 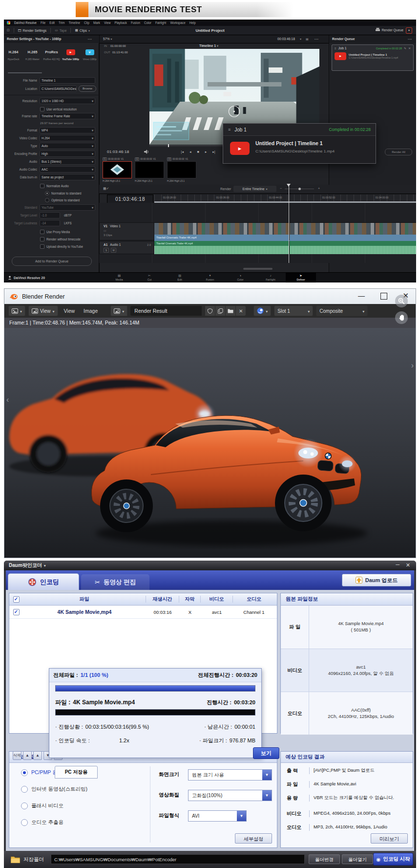 I want to click on render-all-button: Render All, so click(x=399, y=152).